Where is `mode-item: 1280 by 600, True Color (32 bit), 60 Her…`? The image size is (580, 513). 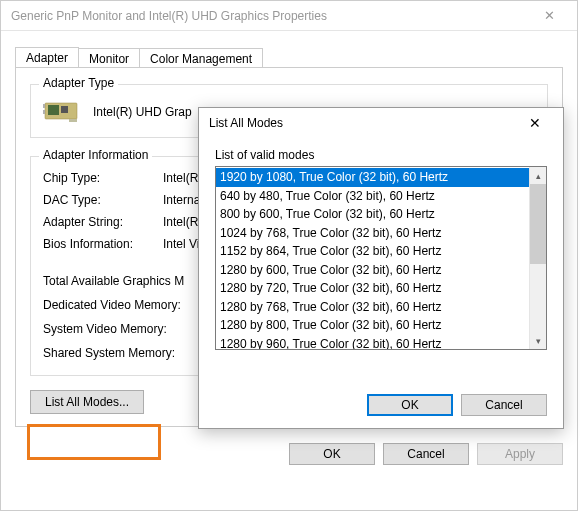 mode-item: 1280 by 600, True Color (32 bit), 60 Her… is located at coordinates (372, 270).